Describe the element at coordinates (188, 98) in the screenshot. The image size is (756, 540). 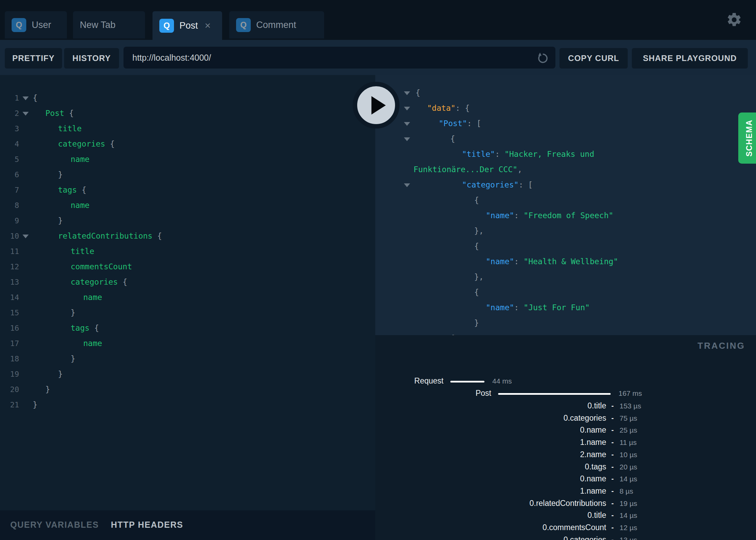
I see `editor-line: 1{` at that location.